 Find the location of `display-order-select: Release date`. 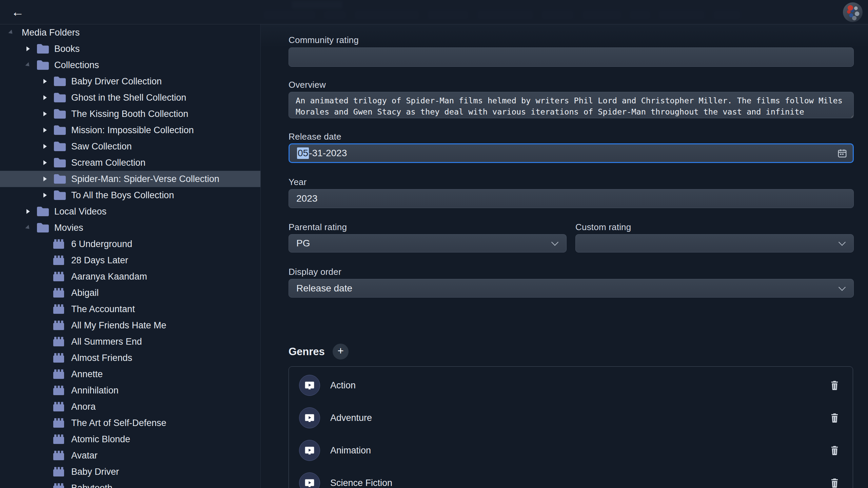

display-order-select: Release date is located at coordinates (571, 288).